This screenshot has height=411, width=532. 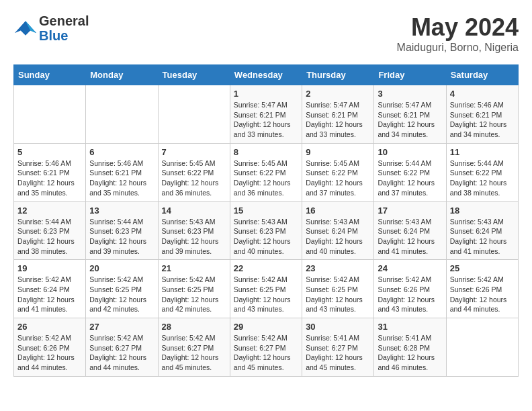 What do you see at coordinates (482, 231) in the screenshot?
I see `calendar-cell: 18Sunrise: 5:43 AM Sunset: 6:24 PM Dayli…` at bounding box center [482, 231].